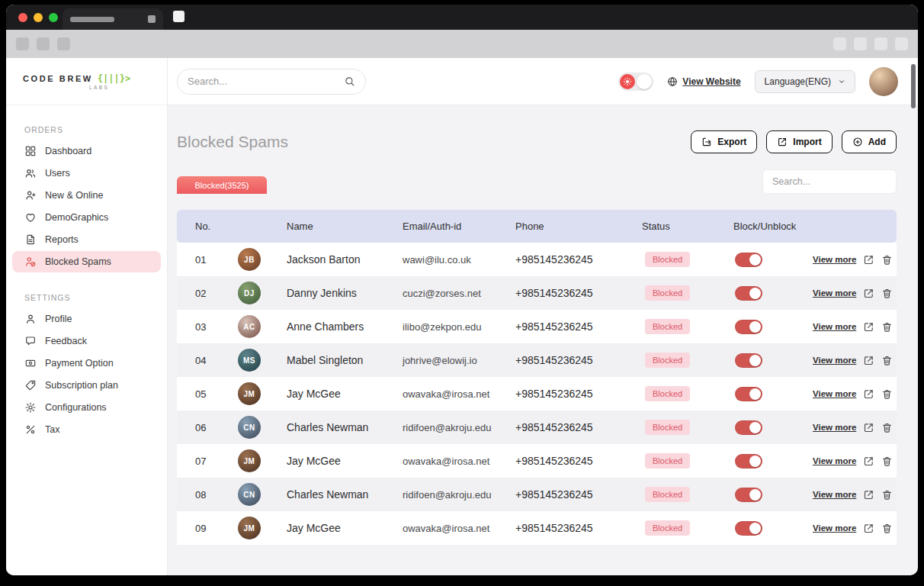  I want to click on add-button: Add, so click(869, 142).